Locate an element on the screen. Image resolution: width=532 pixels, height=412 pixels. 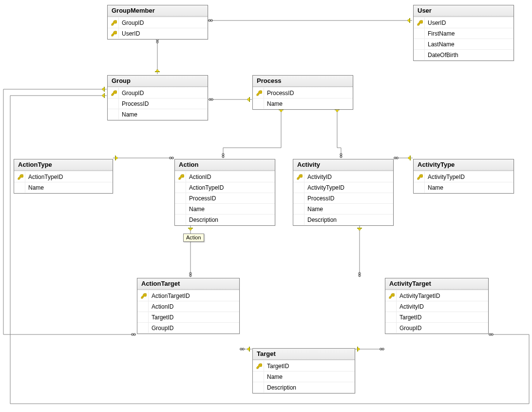
entity-title: GroupMember is located at coordinates (158, 11).